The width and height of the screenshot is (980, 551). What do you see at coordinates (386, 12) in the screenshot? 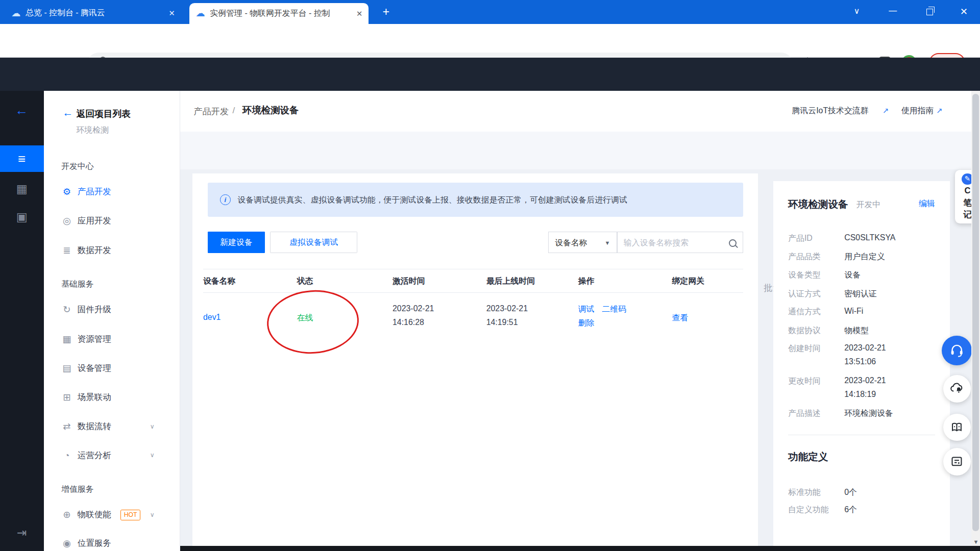
I see `new-tab-button: +` at bounding box center [386, 12].